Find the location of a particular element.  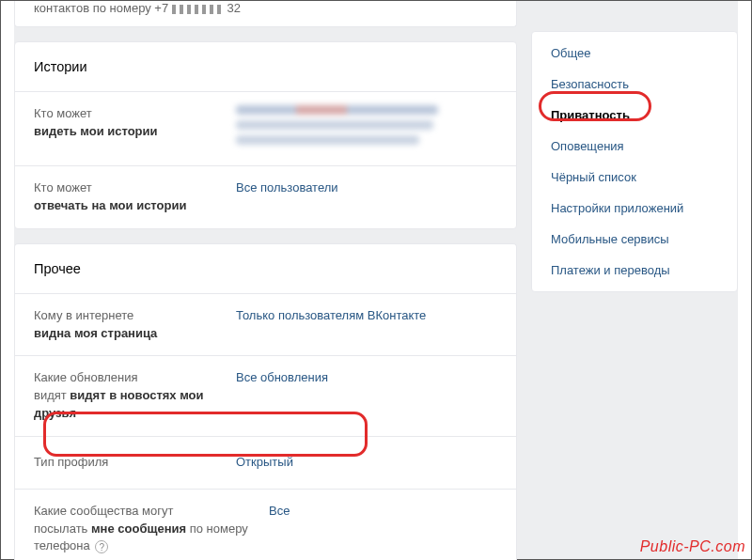

row-label: Тип профиля is located at coordinates (135, 462).